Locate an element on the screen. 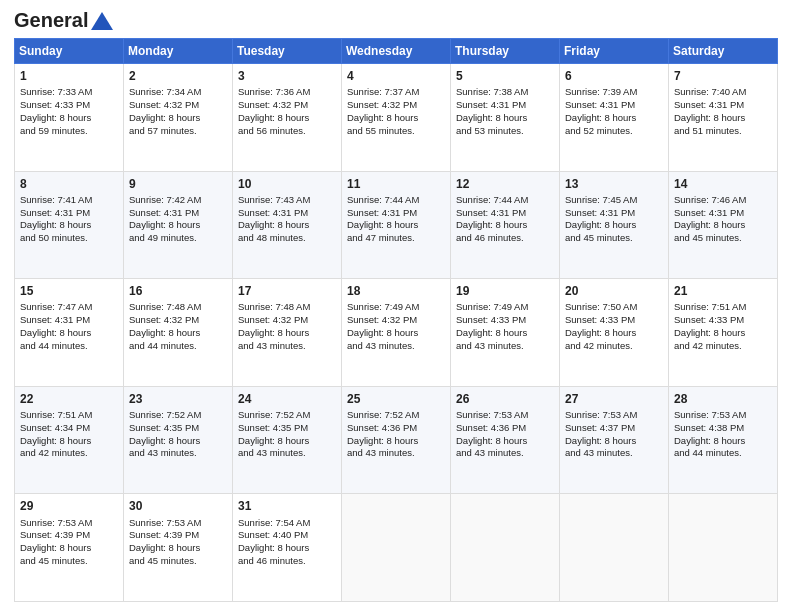 The height and width of the screenshot is (612, 792). cell-line: Sunset: 4:34 PM is located at coordinates (69, 428).